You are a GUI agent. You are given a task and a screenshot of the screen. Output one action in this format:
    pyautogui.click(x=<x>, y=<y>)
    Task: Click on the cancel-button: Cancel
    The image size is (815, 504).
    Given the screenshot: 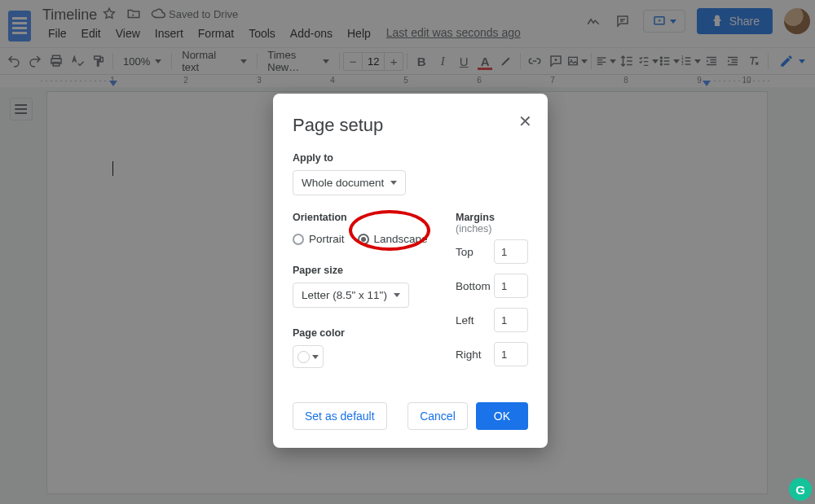 What is the action you would take?
    pyautogui.click(x=438, y=416)
    